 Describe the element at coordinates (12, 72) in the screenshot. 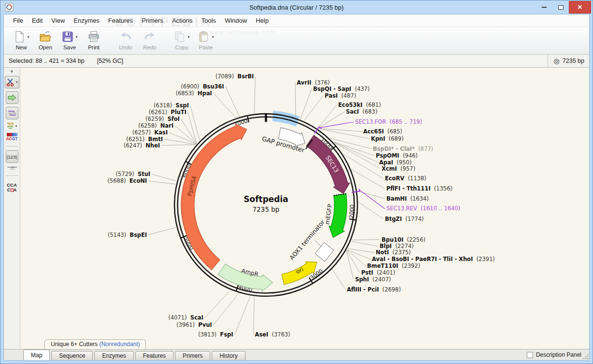

I see `collapse-chevron-icon: ▼` at that location.